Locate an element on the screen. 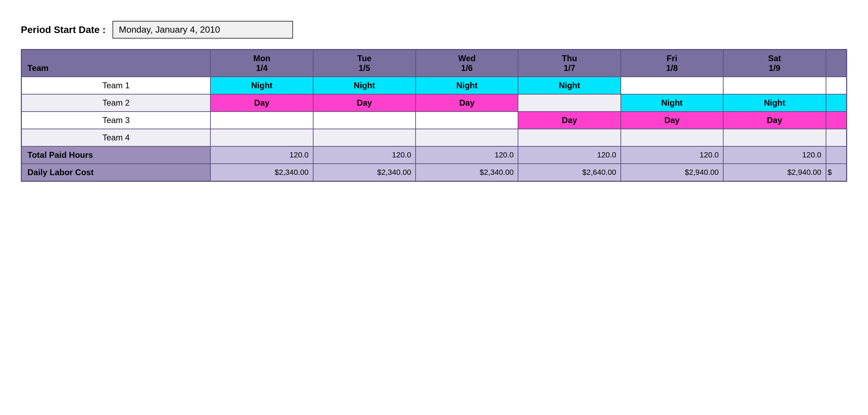 This screenshot has height=415, width=868. team4-tue is located at coordinates (365, 138).